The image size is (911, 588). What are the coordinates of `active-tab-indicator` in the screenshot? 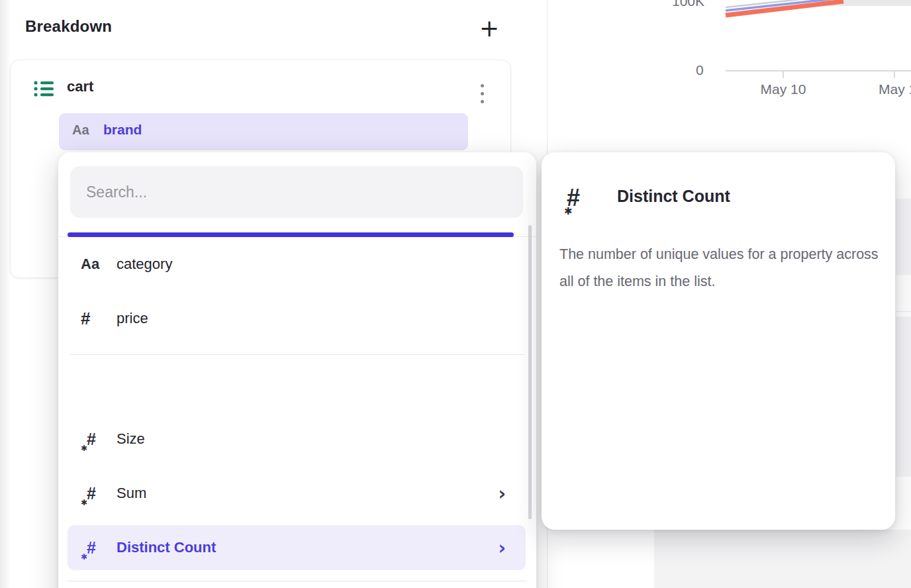 It's located at (291, 234).